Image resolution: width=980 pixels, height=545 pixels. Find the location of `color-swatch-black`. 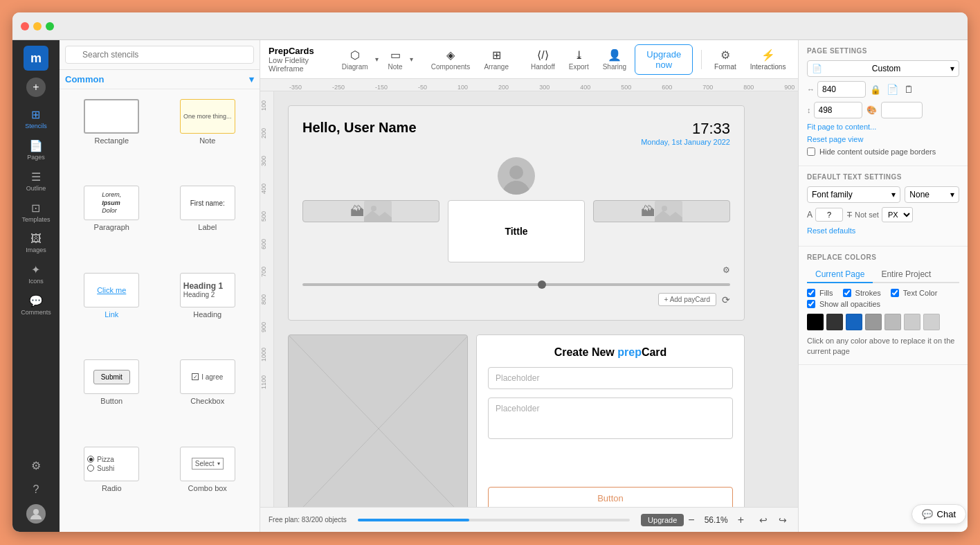

color-swatch-black is located at coordinates (815, 322).